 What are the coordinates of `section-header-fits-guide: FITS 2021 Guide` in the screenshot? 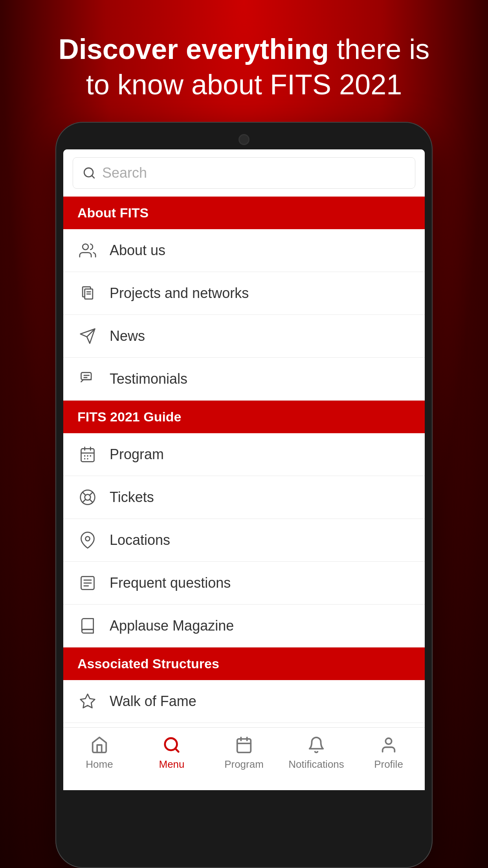 It's located at (244, 417).